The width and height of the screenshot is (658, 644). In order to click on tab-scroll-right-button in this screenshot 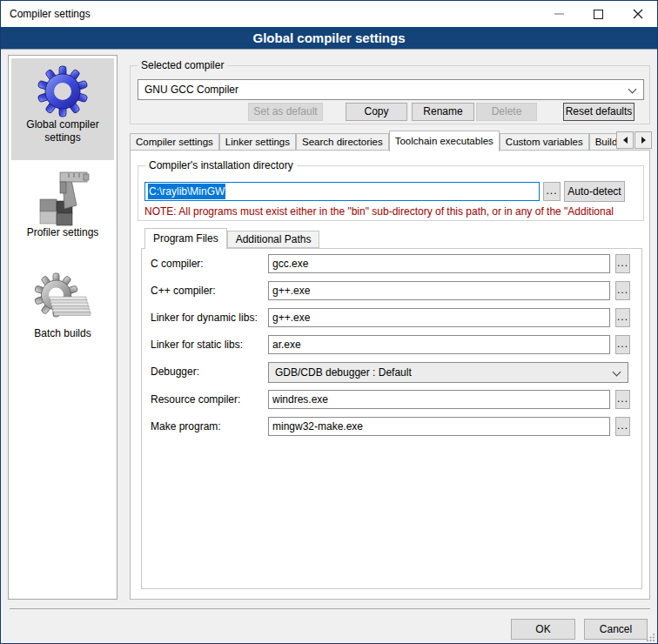, I will do `click(643, 140)`.